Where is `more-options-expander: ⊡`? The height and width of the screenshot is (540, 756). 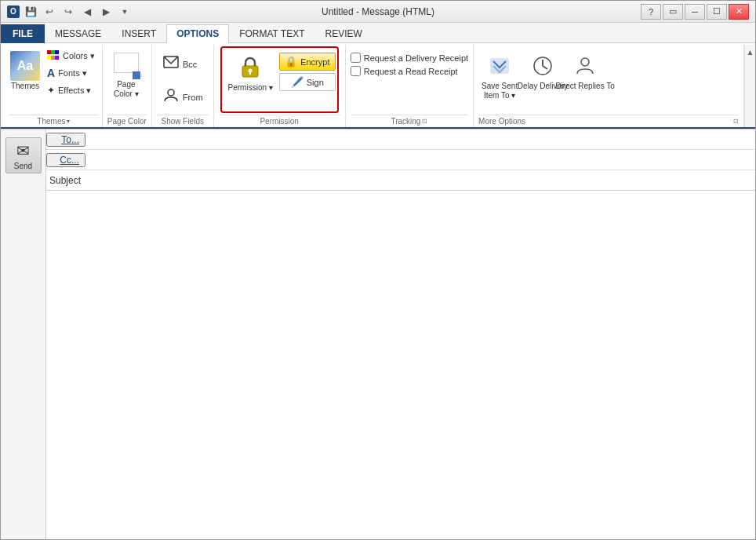 more-options-expander: ⊡ is located at coordinates (736, 121).